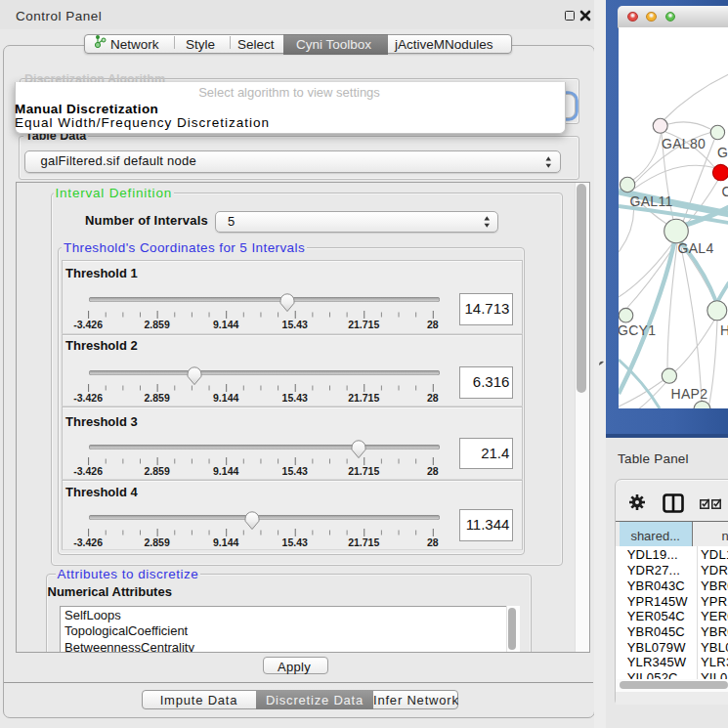 Image resolution: width=728 pixels, height=728 pixels. What do you see at coordinates (696, 248) in the screenshot?
I see `svg-text: GAL4` at bounding box center [696, 248].